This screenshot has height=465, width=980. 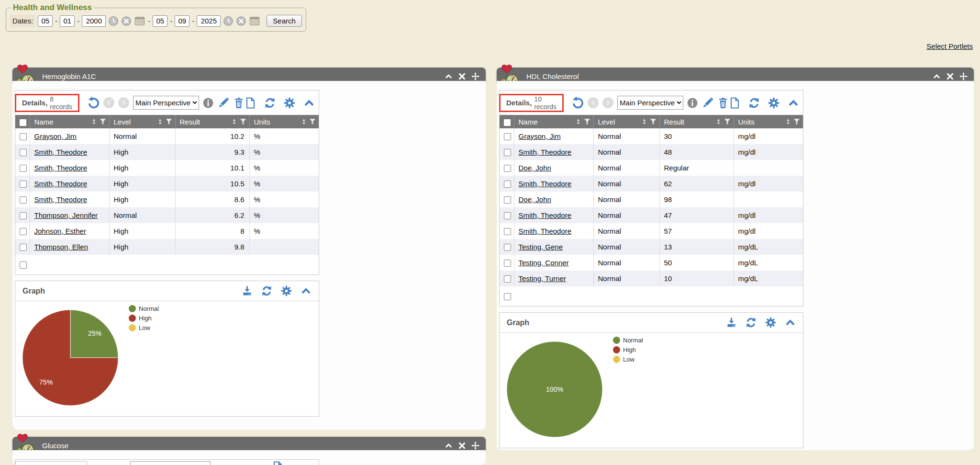 What do you see at coordinates (45, 21) in the screenshot?
I see `from-month-input` at bounding box center [45, 21].